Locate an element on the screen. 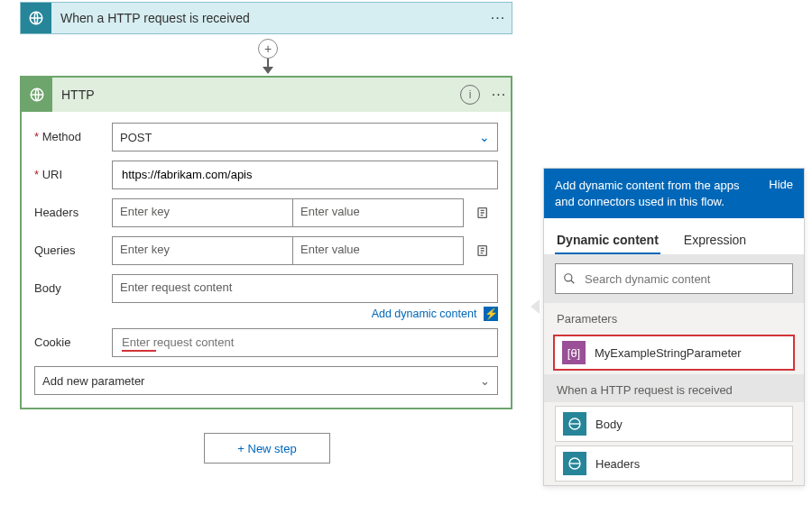 This screenshot has width=812, height=505. method-select: POST ⌄ is located at coordinates (305, 137).